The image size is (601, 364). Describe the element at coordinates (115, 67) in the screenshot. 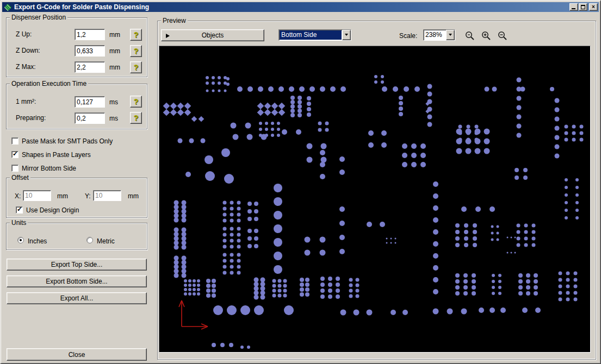

I see `z-max-unit: mm` at that location.